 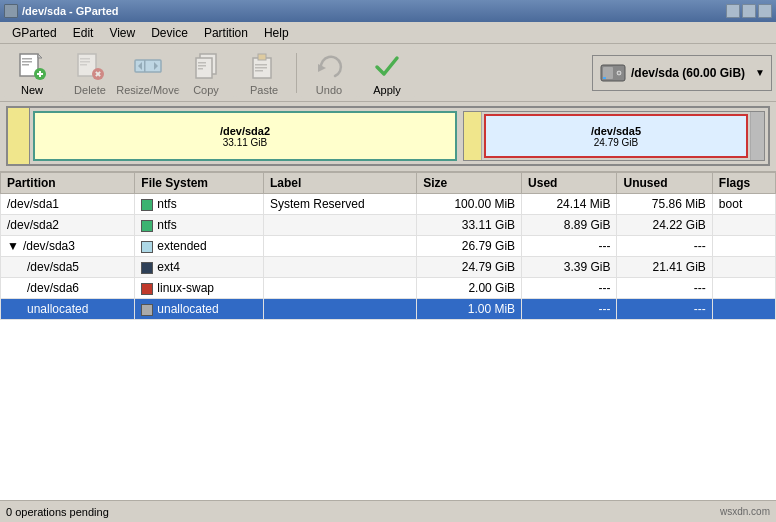 I want to click on copy-button: Copy, so click(x=206, y=73).